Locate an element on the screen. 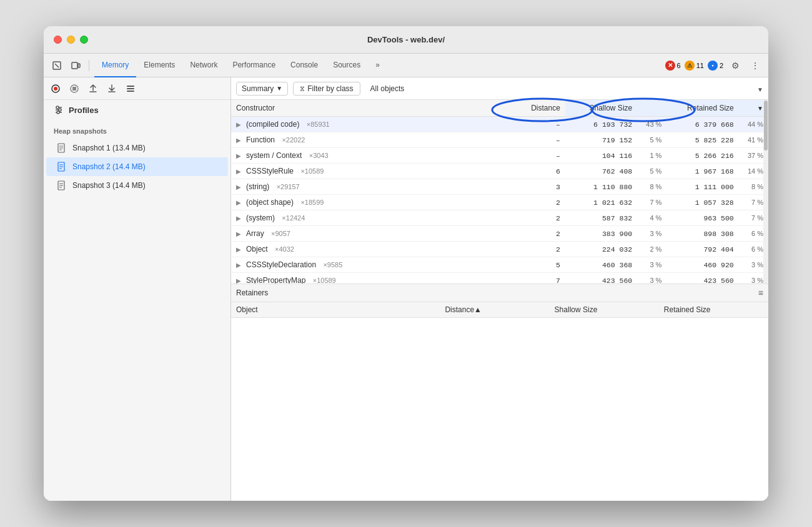 This screenshot has width=812, height=527. settings2-icon is located at coordinates (131, 89).